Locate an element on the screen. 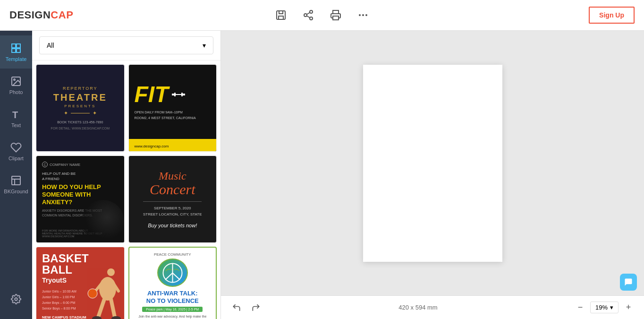 The height and width of the screenshot is (319, 644). sidebar-item-background: BKGround is located at coordinates (16, 184).